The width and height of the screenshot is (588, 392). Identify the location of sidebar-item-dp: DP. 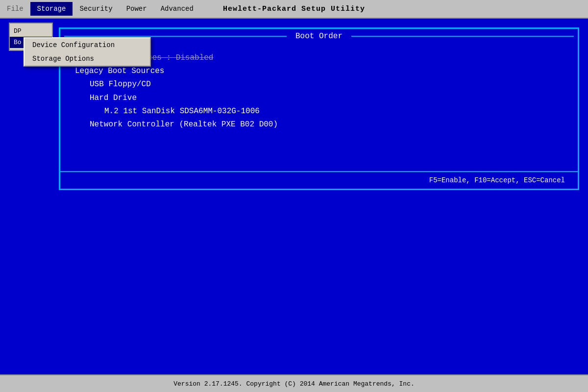
(31, 31).